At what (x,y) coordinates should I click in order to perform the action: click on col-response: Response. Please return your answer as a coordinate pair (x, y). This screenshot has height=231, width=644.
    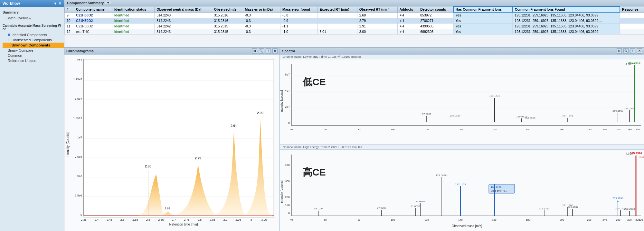
    Looking at the image, I should click on (632, 9).